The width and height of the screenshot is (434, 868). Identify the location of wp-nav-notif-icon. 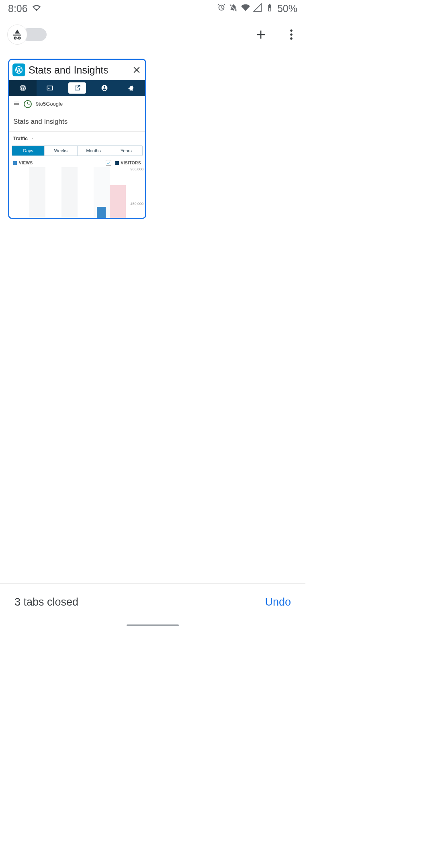
(131, 88).